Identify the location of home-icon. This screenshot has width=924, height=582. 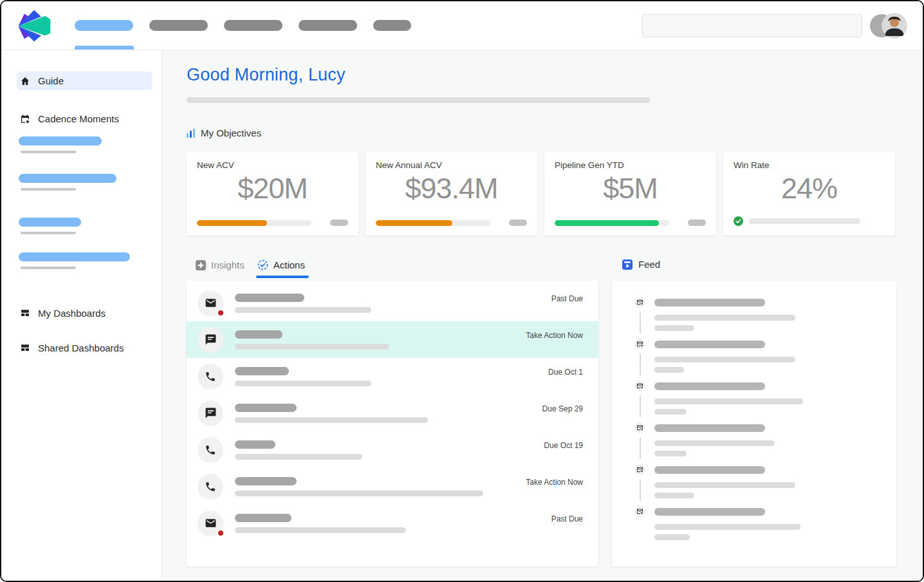
(25, 81).